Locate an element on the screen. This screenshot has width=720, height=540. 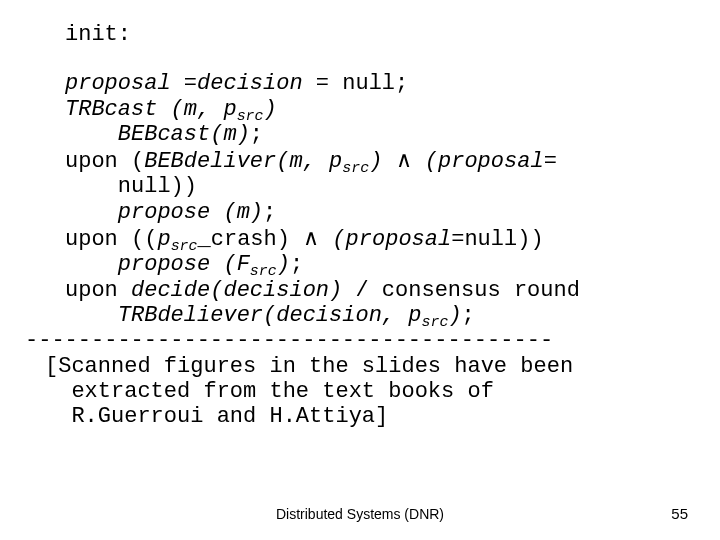
line-init: init: is located at coordinates (370, 34).